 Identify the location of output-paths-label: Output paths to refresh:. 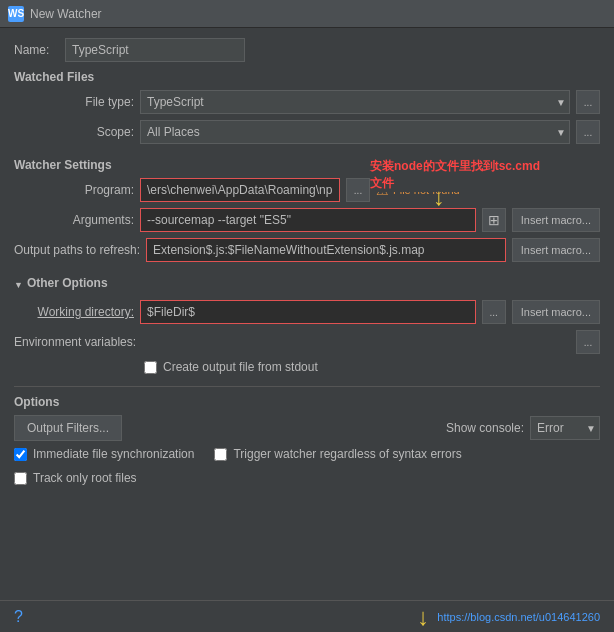
(77, 250).